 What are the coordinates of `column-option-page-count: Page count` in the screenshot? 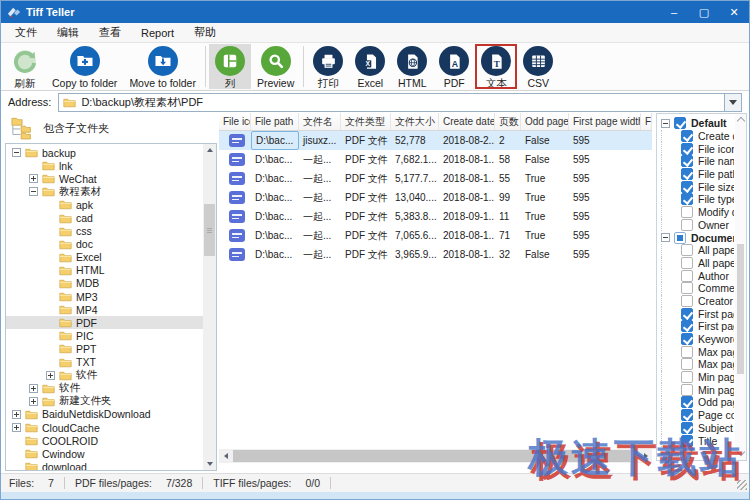 It's located at (698, 416).